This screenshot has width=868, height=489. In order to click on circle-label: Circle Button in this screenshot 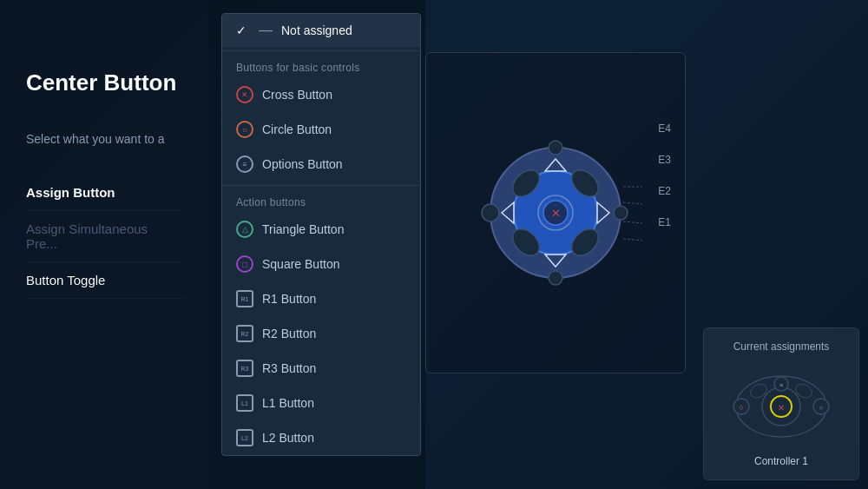, I will do `click(297, 129)`.